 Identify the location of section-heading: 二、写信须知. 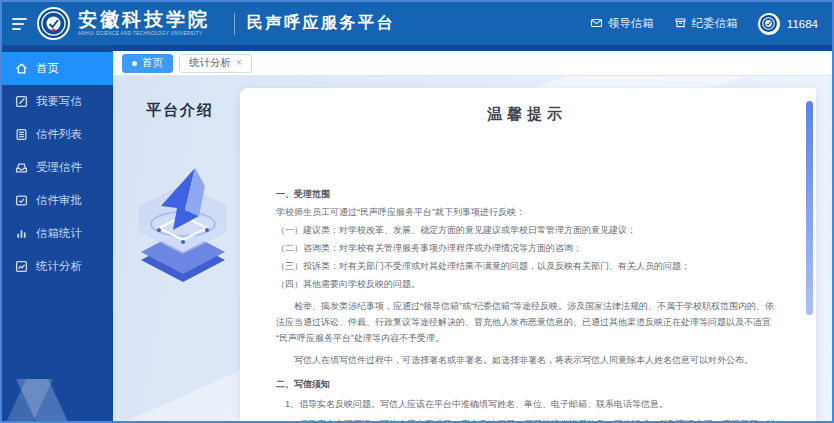
(527, 384).